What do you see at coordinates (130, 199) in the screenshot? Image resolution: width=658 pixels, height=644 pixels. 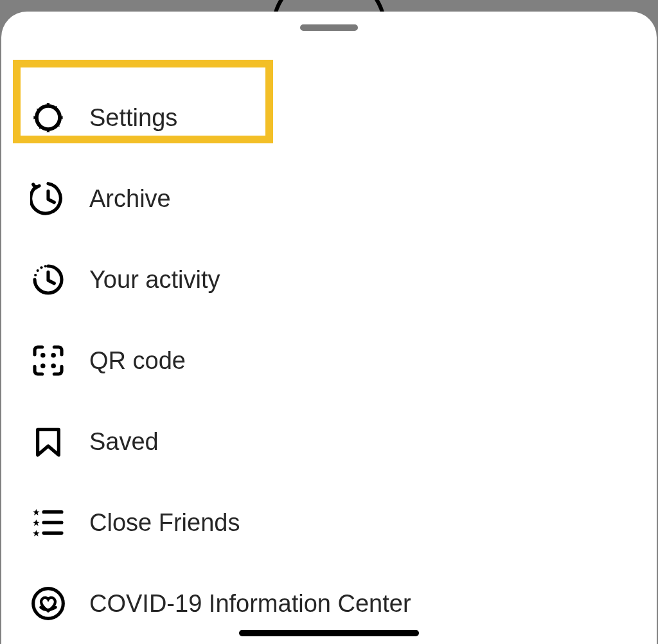 I see `menu-label-archive: Archive` at bounding box center [130, 199].